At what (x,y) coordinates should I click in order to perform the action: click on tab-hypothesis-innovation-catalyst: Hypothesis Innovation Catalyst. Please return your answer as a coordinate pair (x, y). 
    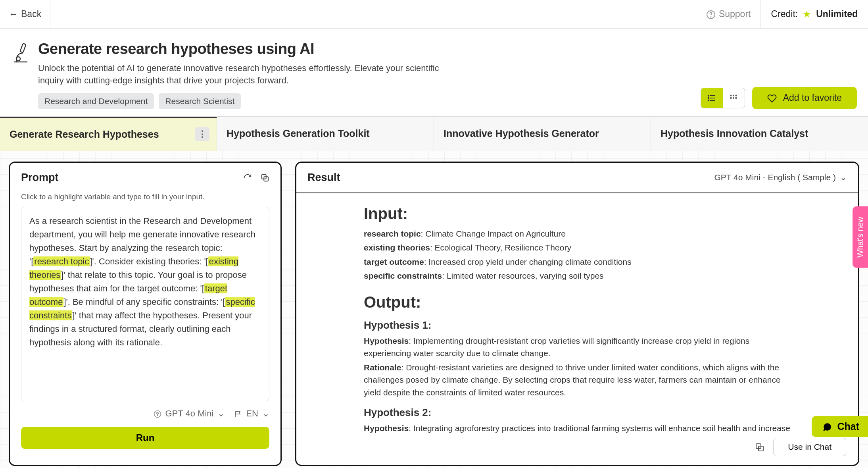
    Looking at the image, I should click on (759, 134).